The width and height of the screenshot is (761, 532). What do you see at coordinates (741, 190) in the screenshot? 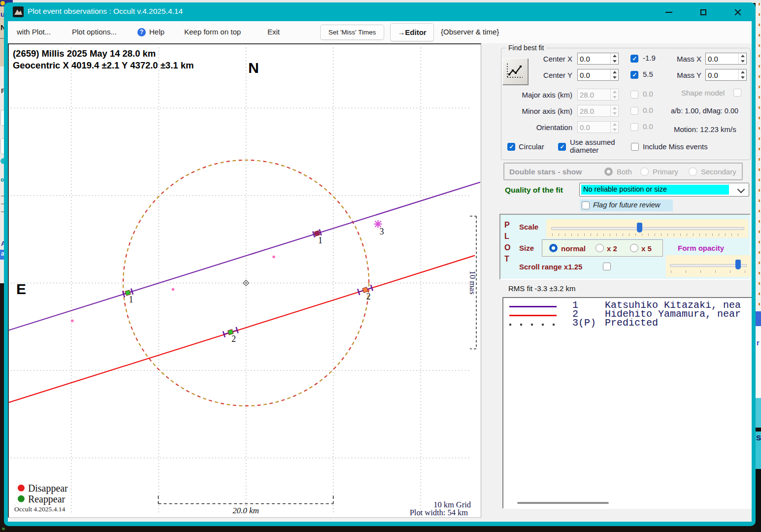
I see `chevron-down-icon` at bounding box center [741, 190].